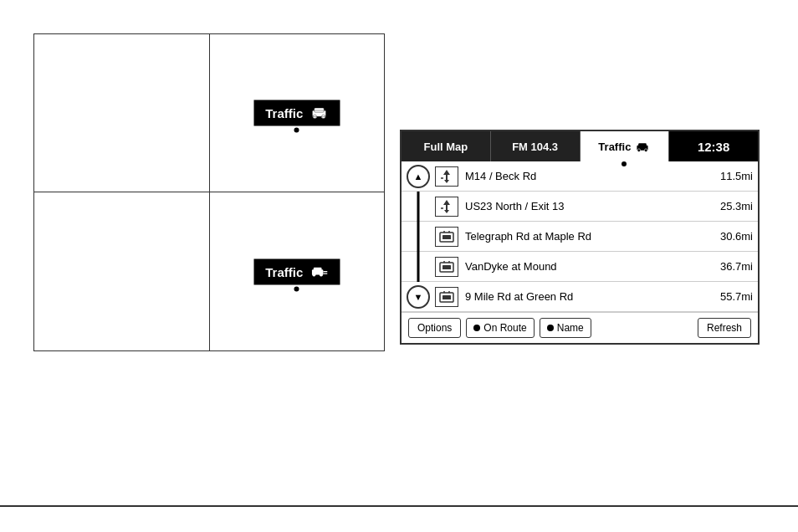 The image size is (798, 532). I want to click on traffic-badge-top: Traffic, so click(296, 114).